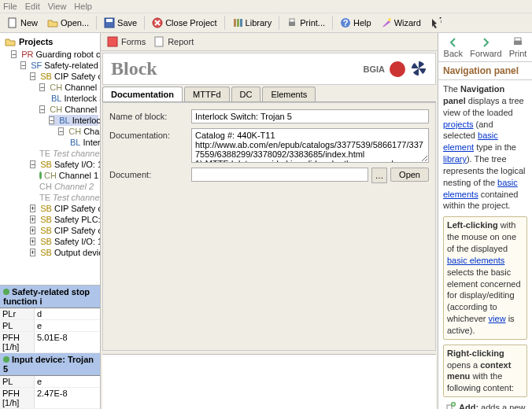 This screenshot has width=532, height=409. What do you see at coordinates (36, 42) in the screenshot?
I see `tree-title: Projects` at bounding box center [36, 42].